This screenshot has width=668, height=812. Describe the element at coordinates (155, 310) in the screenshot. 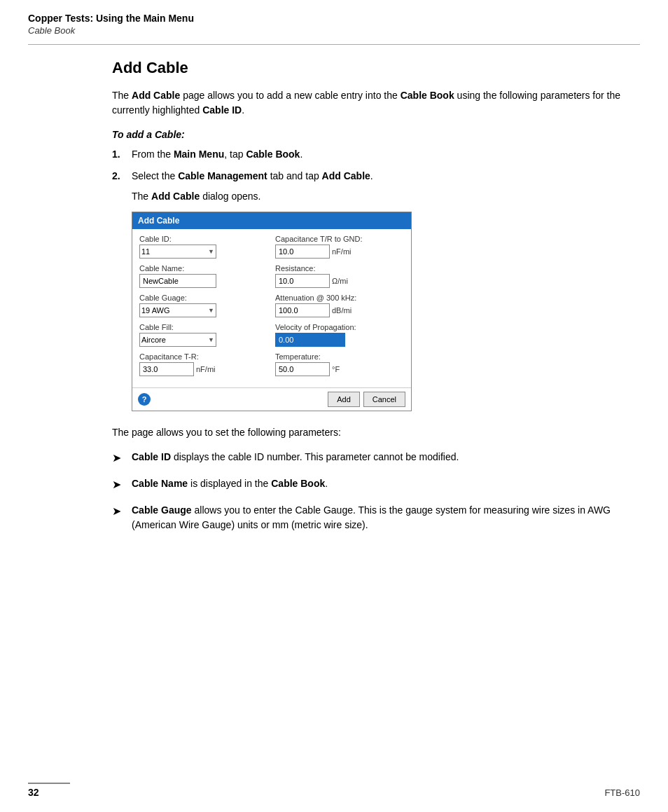

I see `cable-gauge-value: 19 AWG` at that location.